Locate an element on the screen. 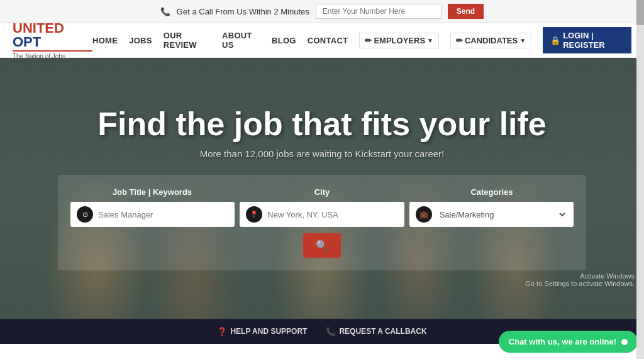 The image size is (644, 359). category-field: 💼 Sale/Marketing All Categories IT/Techn… is located at coordinates (492, 214).